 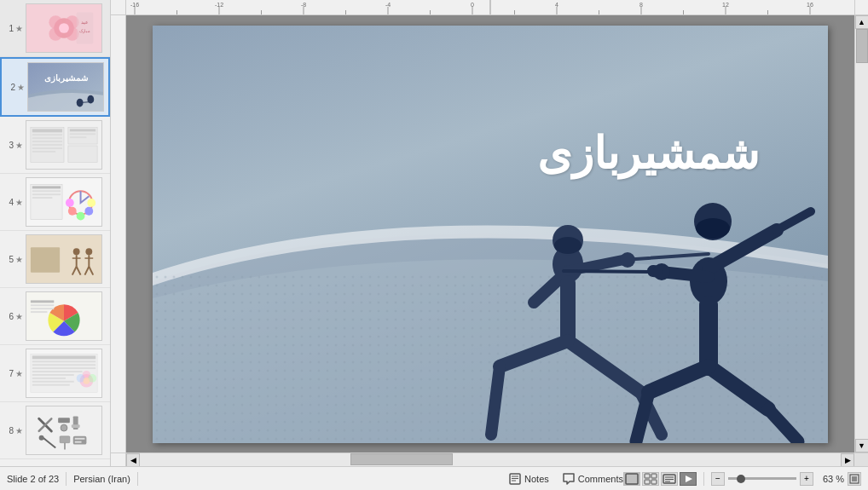 What do you see at coordinates (55, 259) in the screenshot?
I see `slide-item-5: 5 ★` at bounding box center [55, 259].